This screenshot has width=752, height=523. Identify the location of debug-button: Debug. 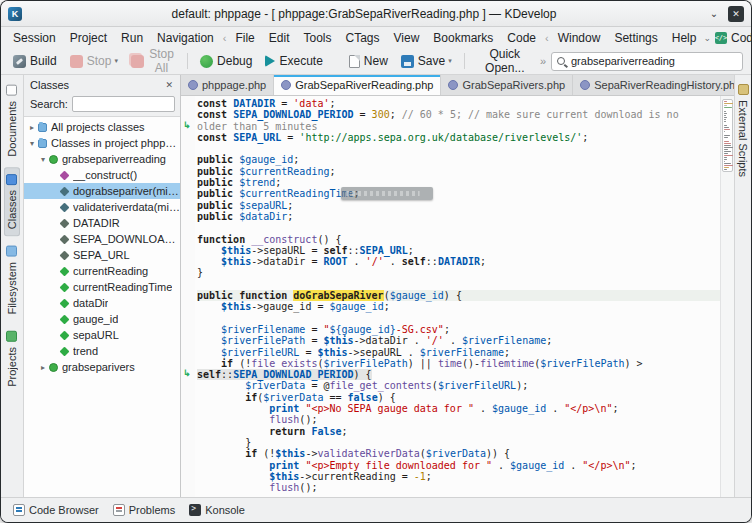
(226, 61).